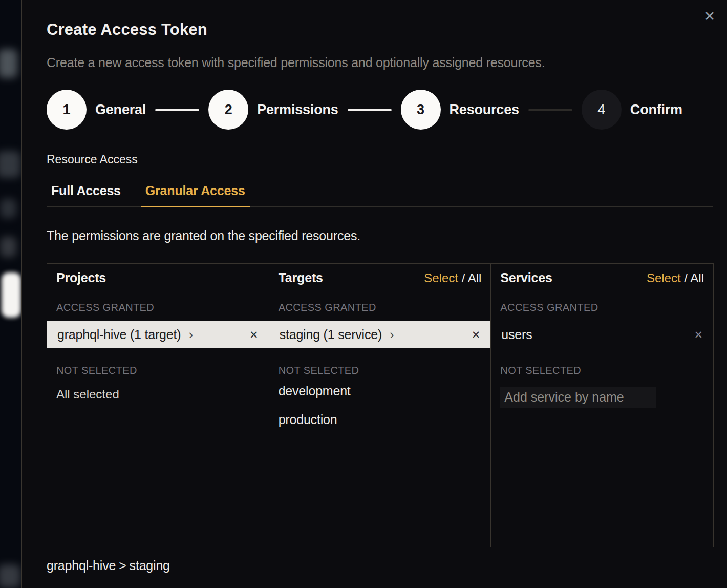 This screenshot has width=727, height=588. I want to click on breadcrumb: graphql-hive>staging, so click(110, 565).